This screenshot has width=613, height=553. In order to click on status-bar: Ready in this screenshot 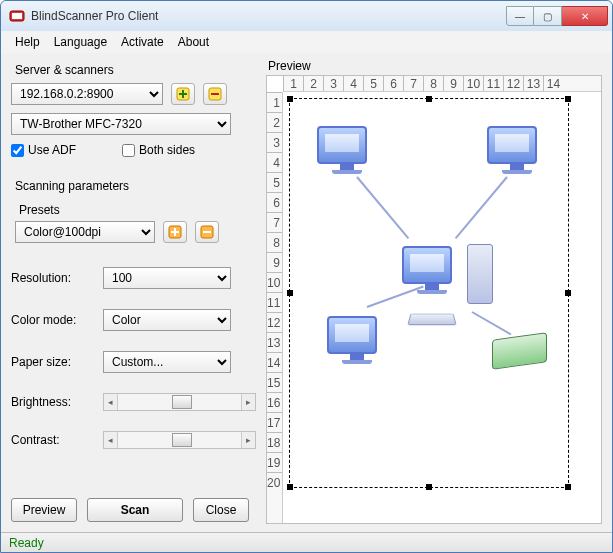, I will do `click(306, 542)`.